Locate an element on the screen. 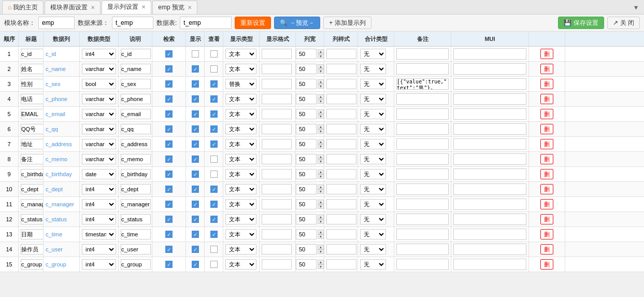 The height and width of the screenshot is (297, 644). close-button: ↗ 关 闭 is located at coordinates (624, 23).